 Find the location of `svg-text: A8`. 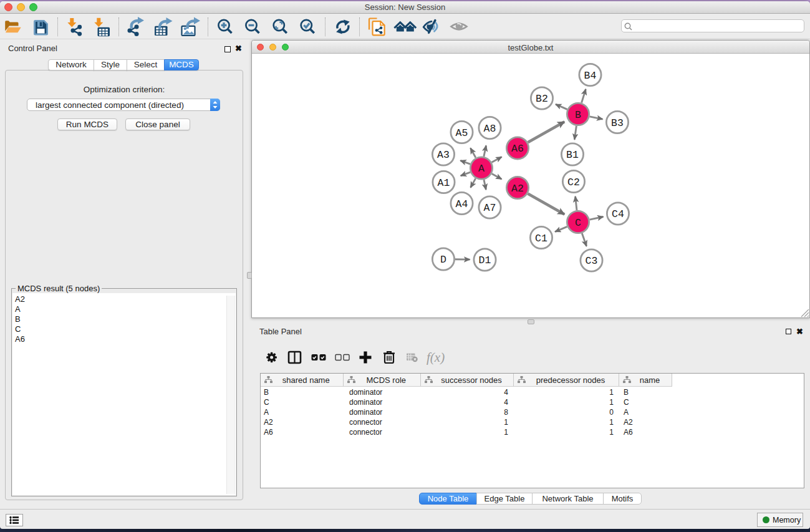

svg-text: A8 is located at coordinates (490, 128).